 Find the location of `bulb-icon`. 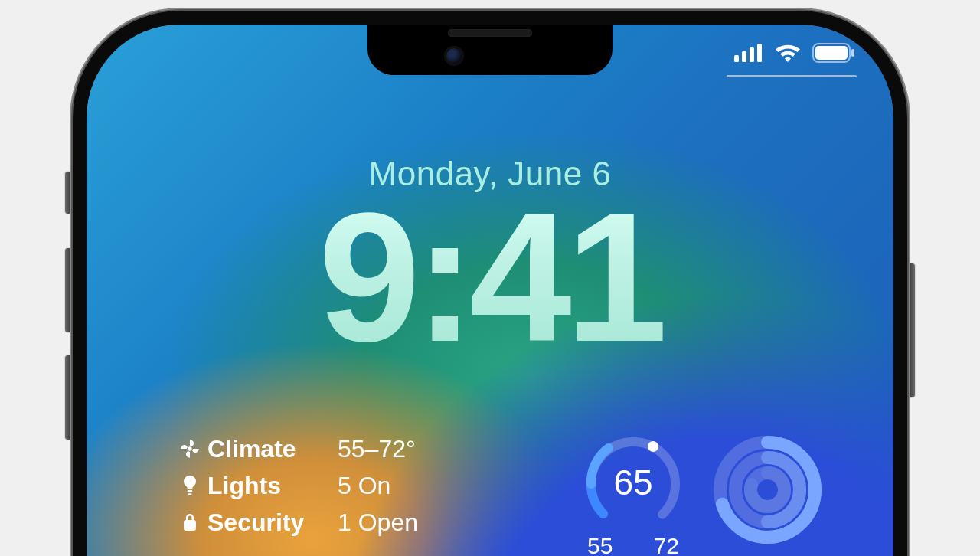

bulb-icon is located at coordinates (190, 486).